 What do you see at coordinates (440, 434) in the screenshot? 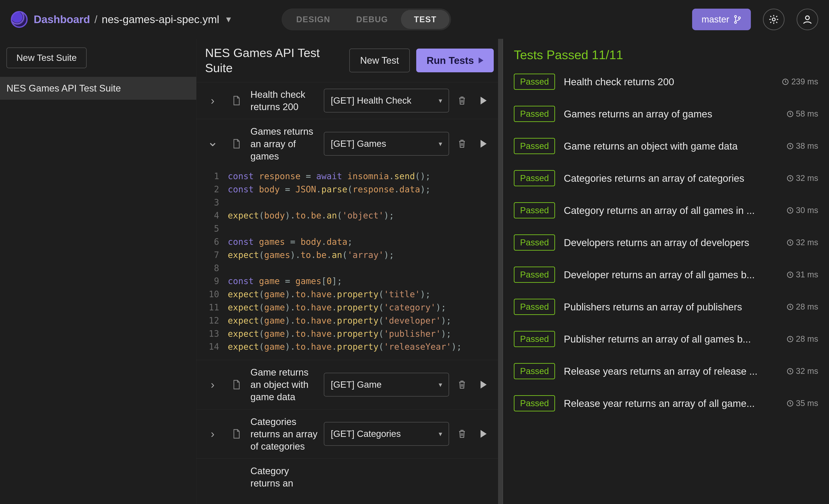
I see `chevron-down-icon: ▾` at bounding box center [440, 434].